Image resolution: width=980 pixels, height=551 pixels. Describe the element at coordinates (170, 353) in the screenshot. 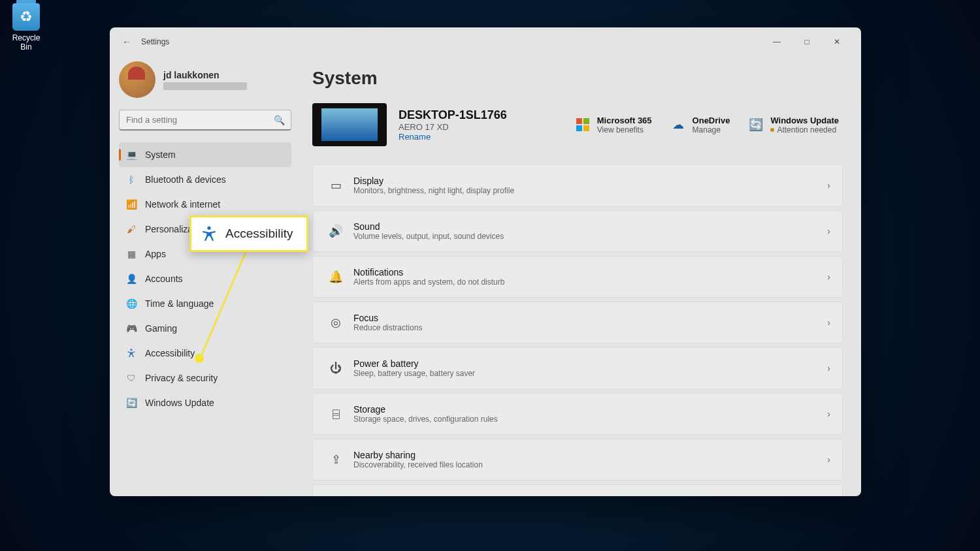

I see `sidebar-label: Accessibility` at that location.